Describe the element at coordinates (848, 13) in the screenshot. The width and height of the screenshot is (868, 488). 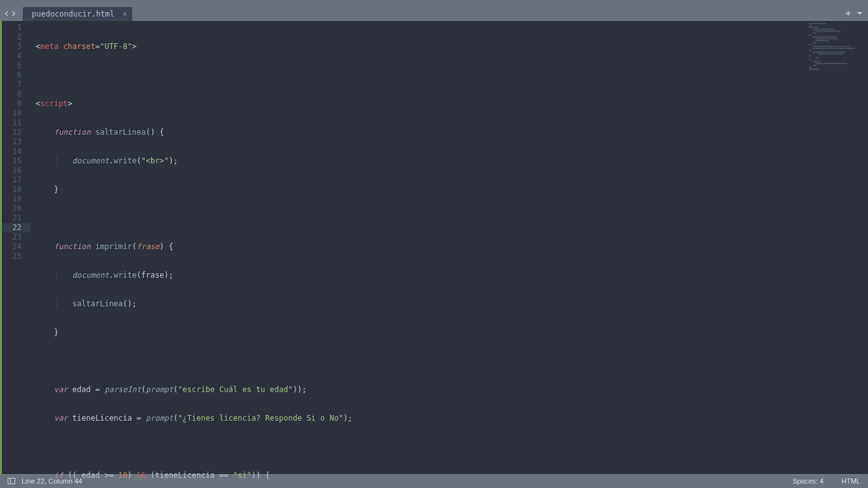
I see `new-tab-button` at that location.